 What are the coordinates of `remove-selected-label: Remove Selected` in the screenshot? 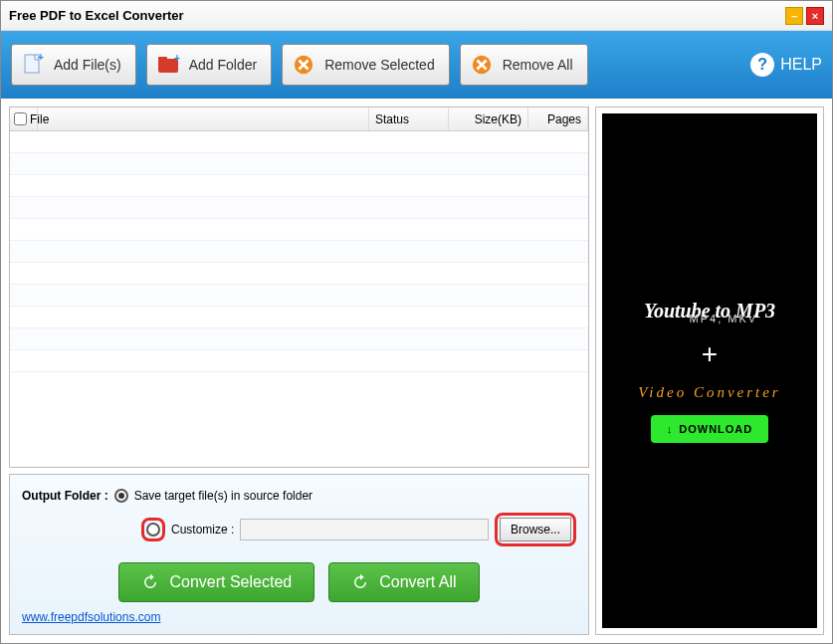 It's located at (380, 65).